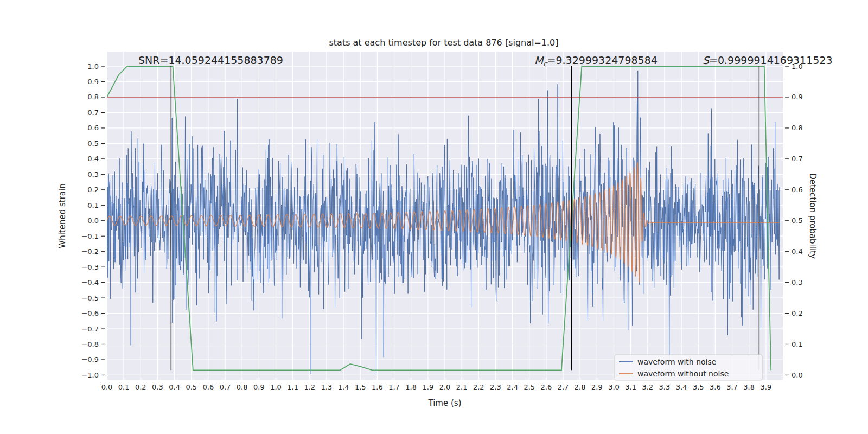  What do you see at coordinates (93, 220) in the screenshot?
I see `left-tick-label: 0.0` at bounding box center [93, 220].